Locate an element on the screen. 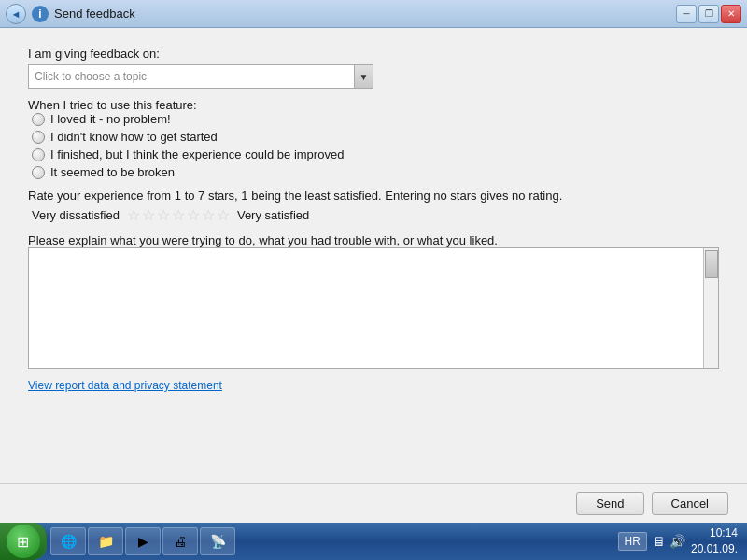 Image resolution: width=747 pixels, height=560 pixels. close-button: ✕ is located at coordinates (731, 14).